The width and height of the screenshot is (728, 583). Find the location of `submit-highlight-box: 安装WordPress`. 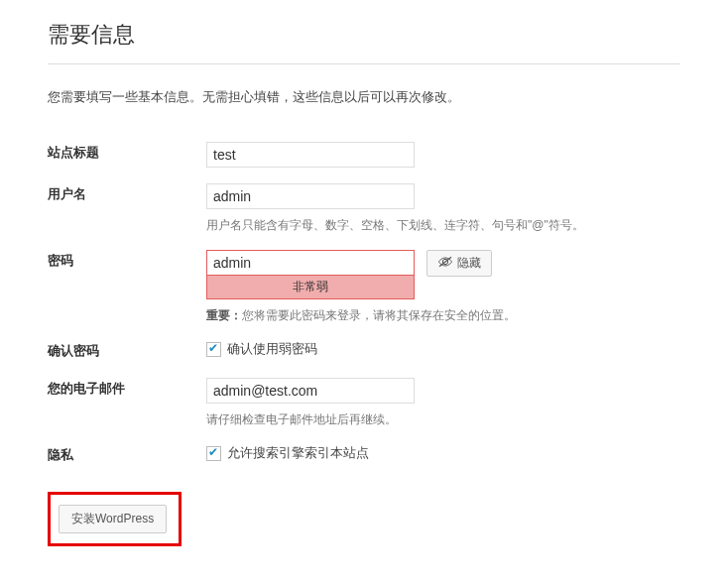

submit-highlight-box: 安装WordPress is located at coordinates (115, 520).